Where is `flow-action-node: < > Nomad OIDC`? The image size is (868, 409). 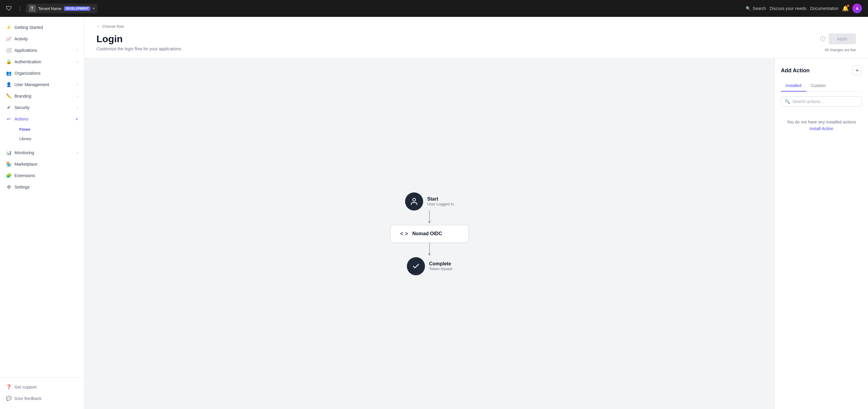 flow-action-node: < > Nomad OIDC is located at coordinates (429, 234).